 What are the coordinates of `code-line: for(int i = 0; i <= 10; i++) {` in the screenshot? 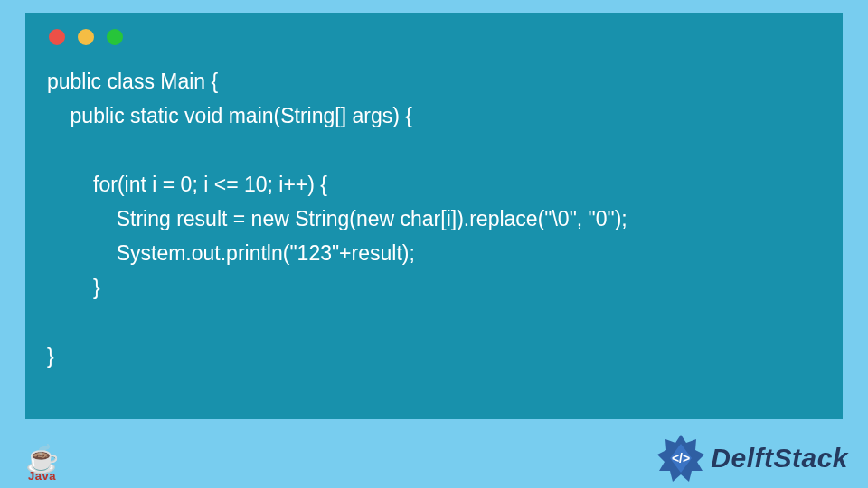 It's located at (187, 184).